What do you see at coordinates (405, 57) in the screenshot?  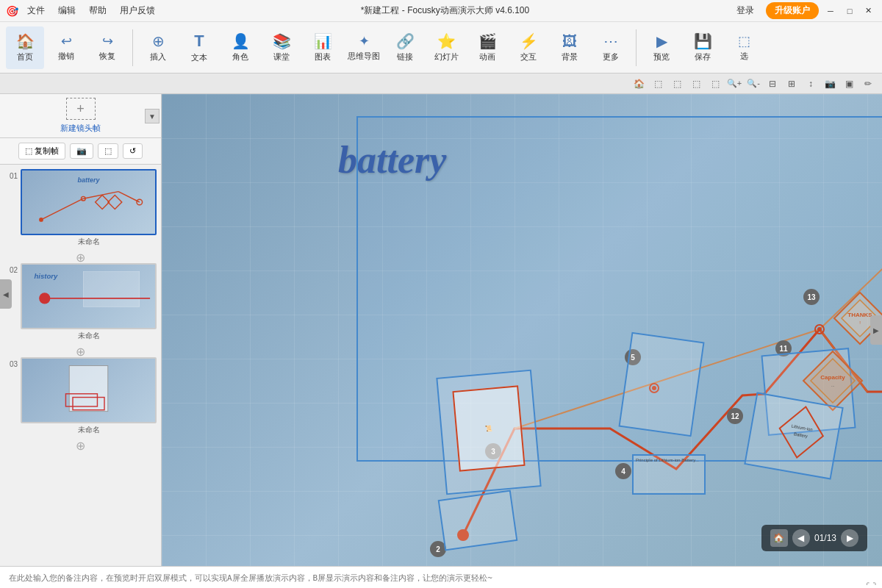 I see `toolbar-link-label: 链接` at bounding box center [405, 57].